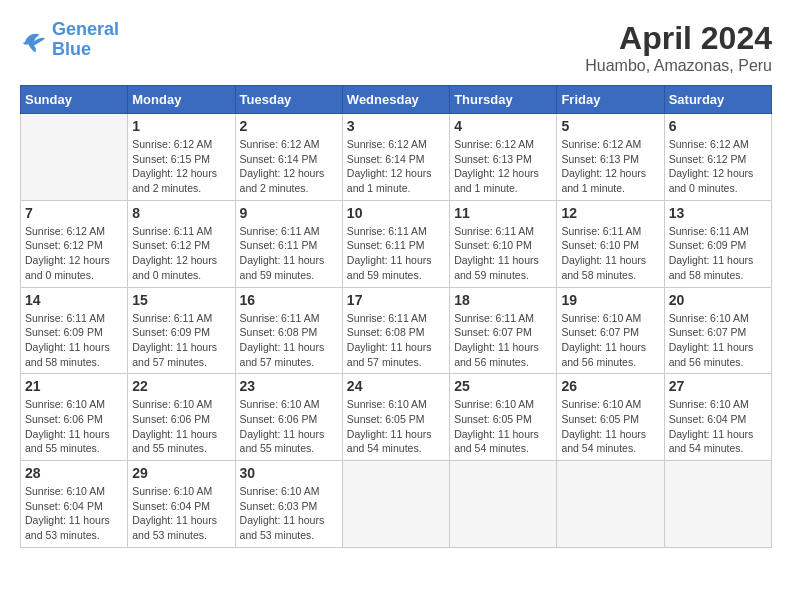 This screenshot has width=792, height=612. I want to click on calendar-cell: 27Sunrise: 6:10 AMSunset: 6:04 PMDayligh…, so click(718, 418).